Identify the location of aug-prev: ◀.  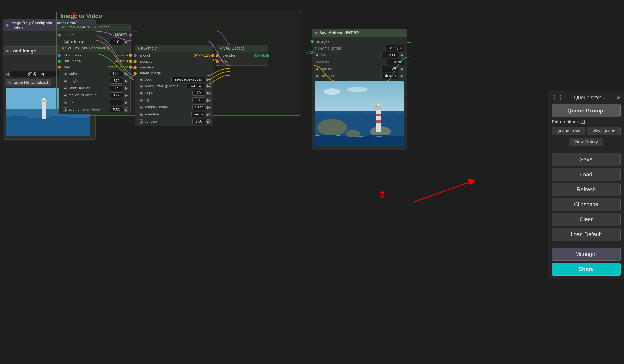
(65, 109).